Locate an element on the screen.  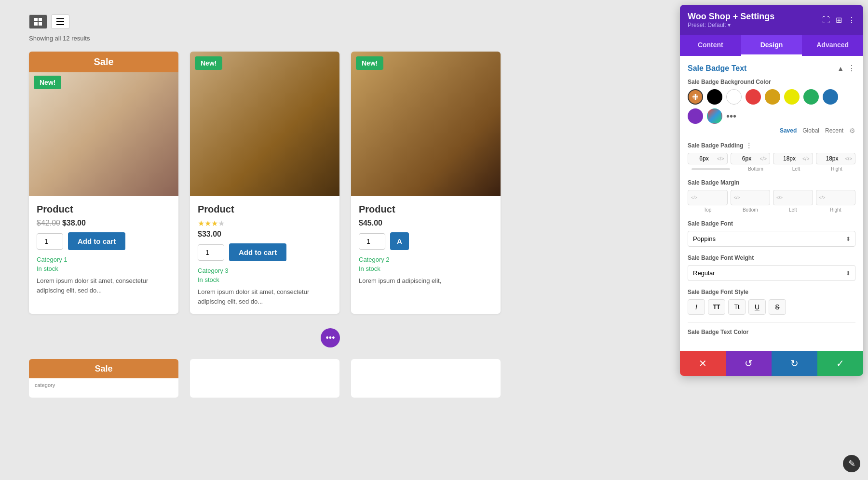
second-product-row: Sale category is located at coordinates (258, 378).